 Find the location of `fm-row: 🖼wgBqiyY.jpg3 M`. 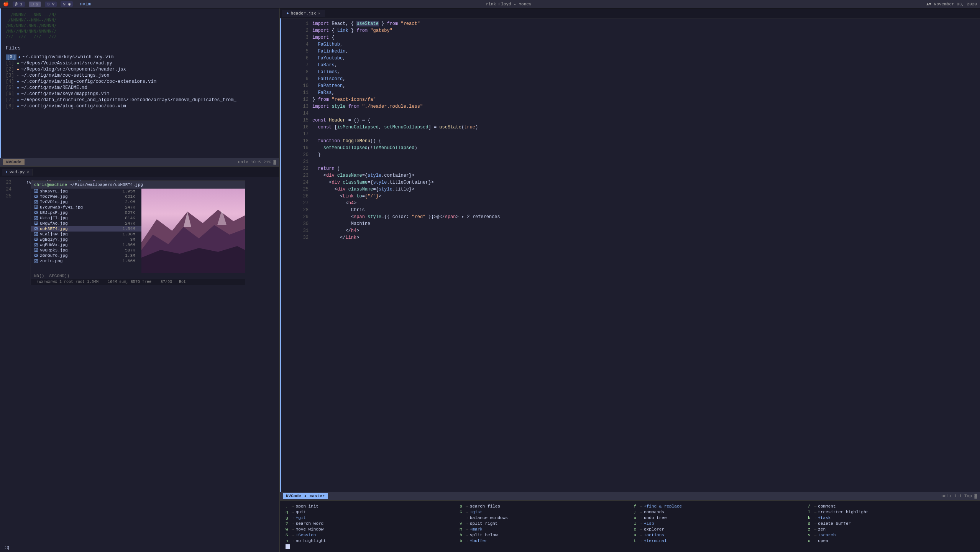

fm-row: 🖼wgBqiyY.jpg3 M is located at coordinates (86, 240).